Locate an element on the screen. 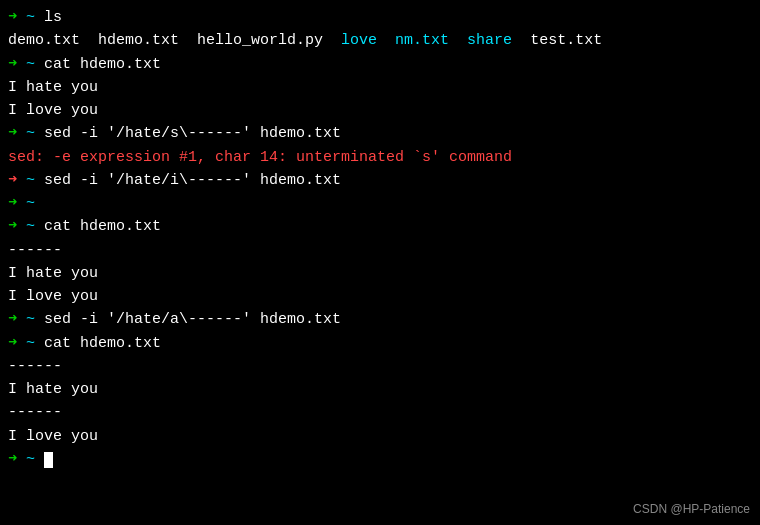 This screenshot has width=760, height=525. watermark-text: CSDN @HP-Patience is located at coordinates (692, 510).